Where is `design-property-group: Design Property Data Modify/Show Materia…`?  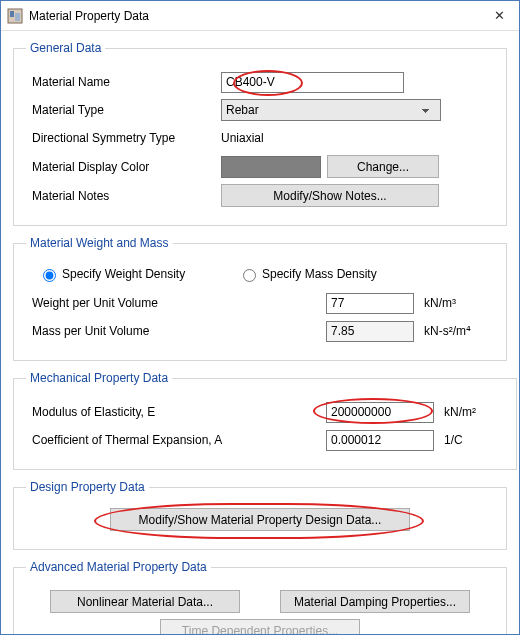 design-property-group: Design Property Data Modify/Show Materia… is located at coordinates (260, 515).